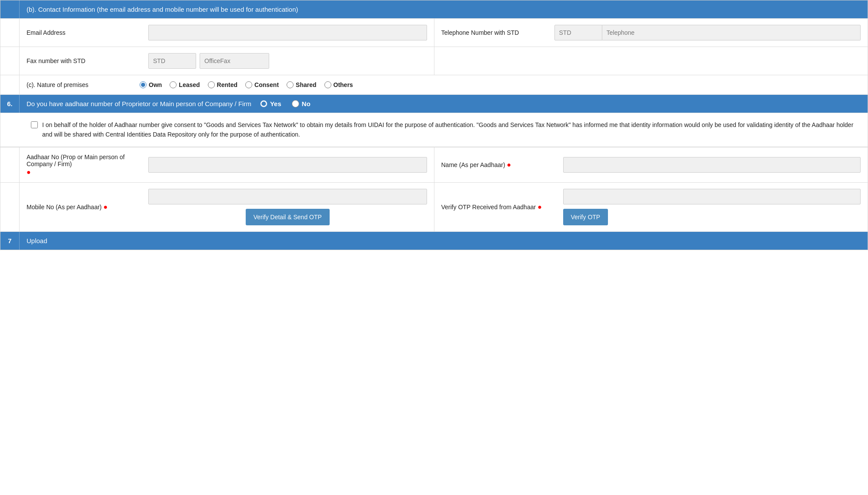 Image resolution: width=868 pixels, height=495 pixels. I want to click on aadhaar-required: ●, so click(29, 172).